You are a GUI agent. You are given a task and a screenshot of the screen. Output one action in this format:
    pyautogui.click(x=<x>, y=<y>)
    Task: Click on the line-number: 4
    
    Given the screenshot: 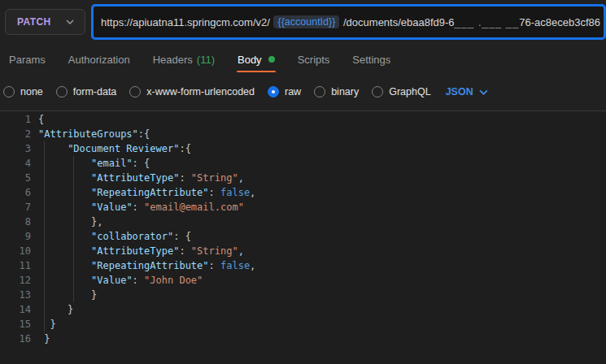 What is the action you would take?
    pyautogui.click(x=15, y=163)
    